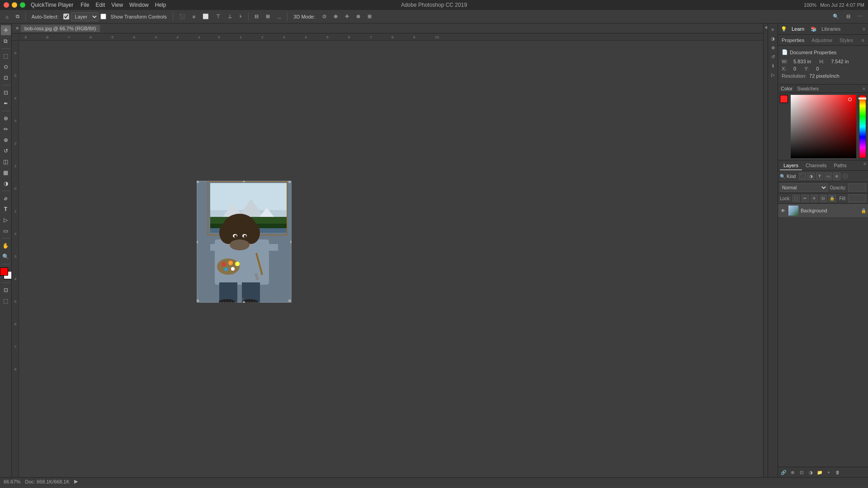 This screenshot has height=488, width=868. I want to click on move-tool-btn: ✛, so click(6, 30).